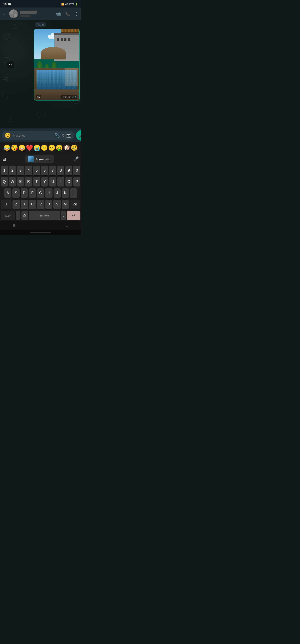 The height and width of the screenshot is (644, 300). I want to click on menu-button: ⋮, so click(77, 14).